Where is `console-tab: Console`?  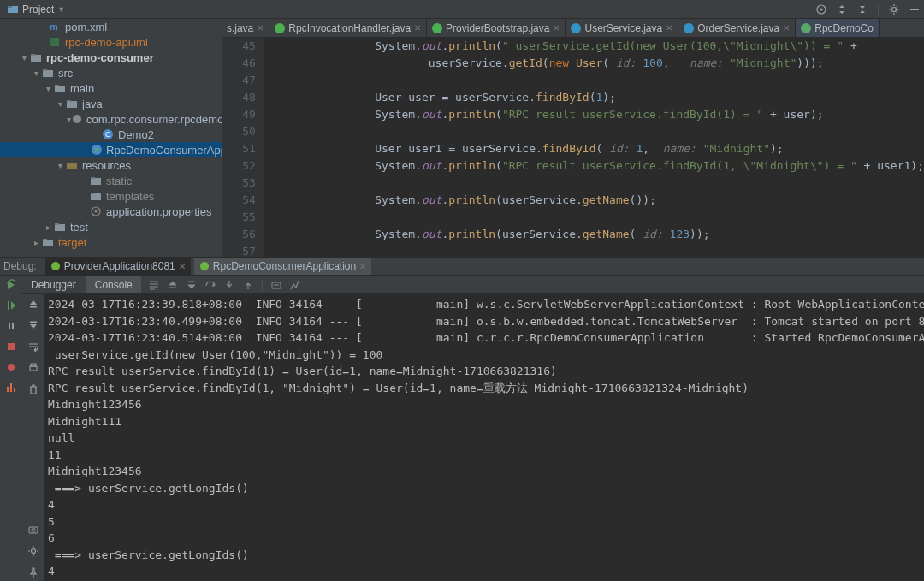 console-tab: Console is located at coordinates (114, 284).